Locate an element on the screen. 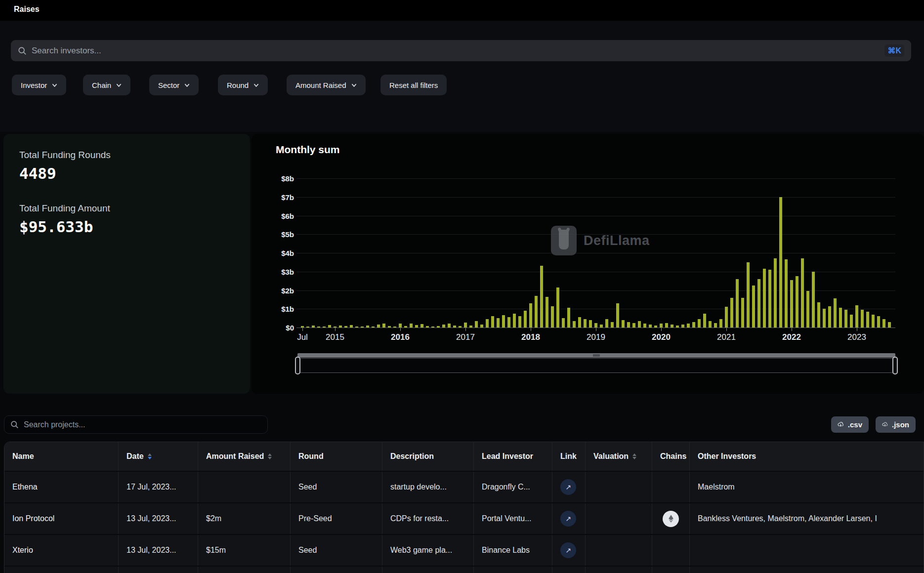 This screenshot has width=924, height=573. filter-round: Round is located at coordinates (243, 85).